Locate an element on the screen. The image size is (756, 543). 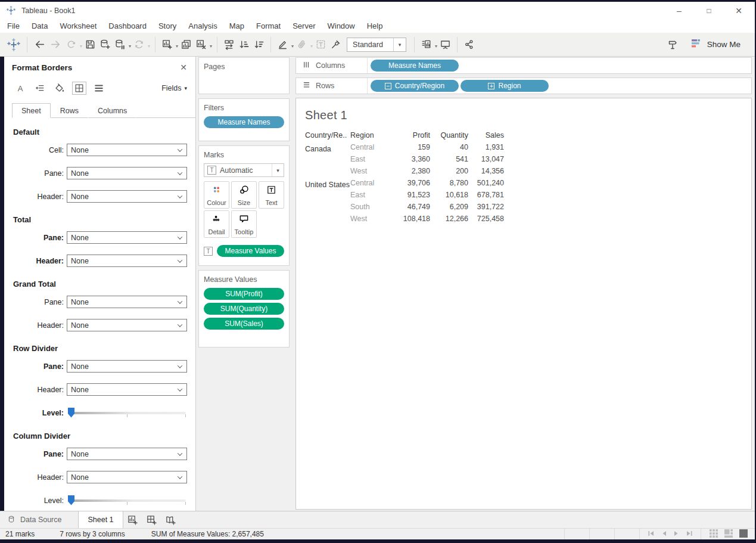
alignment-icon is located at coordinates (40, 88).